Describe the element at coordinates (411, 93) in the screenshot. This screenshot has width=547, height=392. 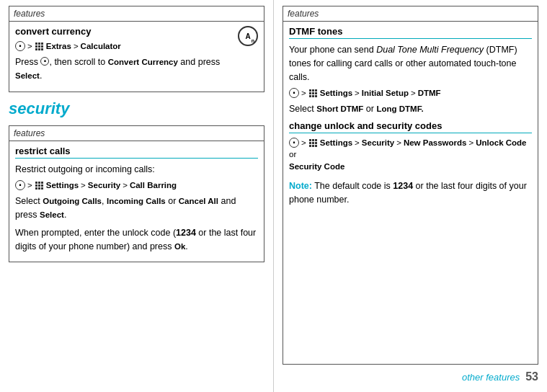
I see `nav-path-3: > Settings > Initial Setup > DTMF` at that location.